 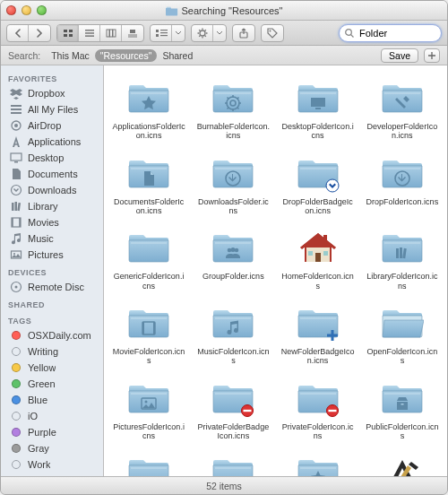 I want to click on sidebar-item: Work, so click(x=52, y=465).